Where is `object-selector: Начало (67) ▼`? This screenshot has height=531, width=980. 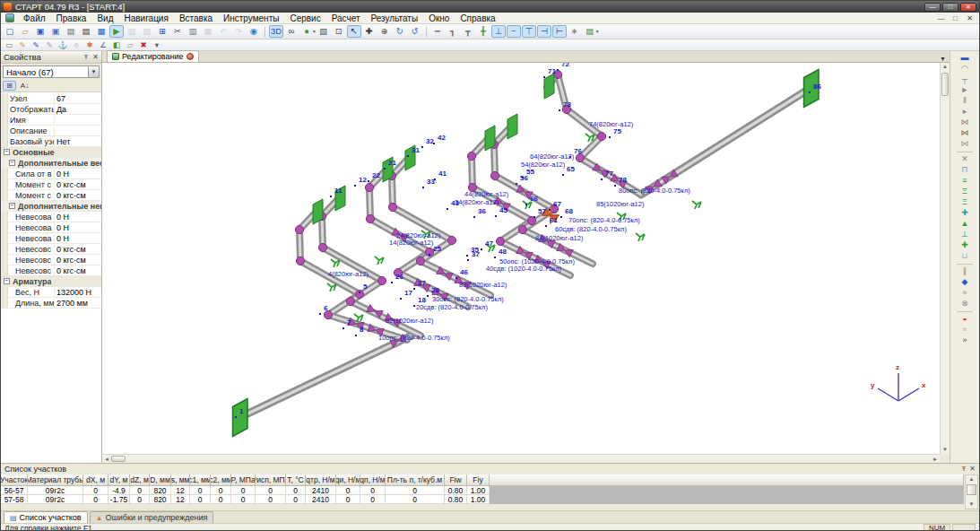 object-selector: Начало (67) ▼ is located at coordinates (51, 72).